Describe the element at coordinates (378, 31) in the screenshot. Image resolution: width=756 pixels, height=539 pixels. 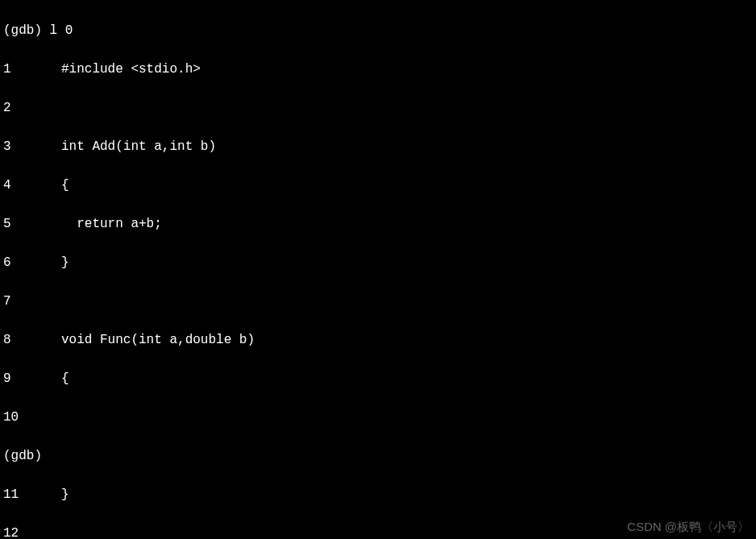
I see `gdb-command-line: (gdb) l 0` at that location.